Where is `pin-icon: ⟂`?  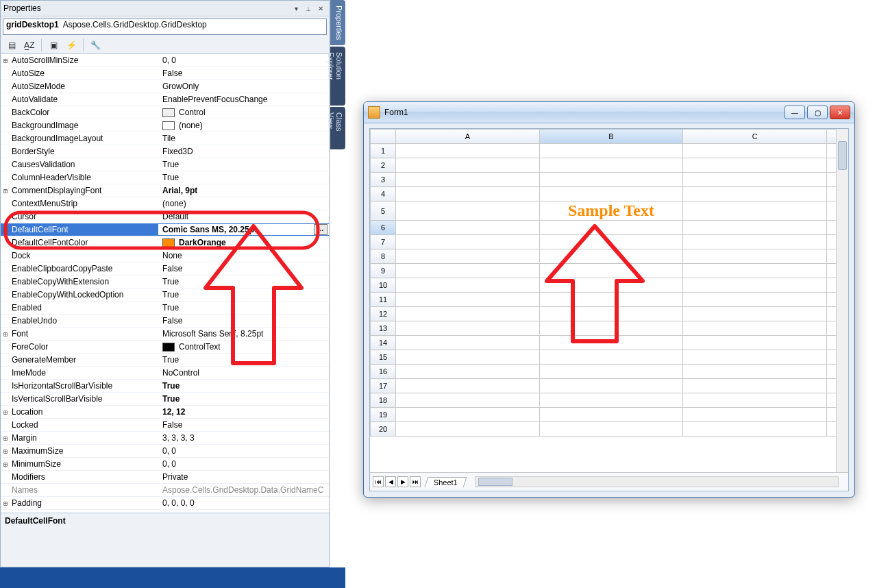 pin-icon: ⟂ is located at coordinates (308, 8).